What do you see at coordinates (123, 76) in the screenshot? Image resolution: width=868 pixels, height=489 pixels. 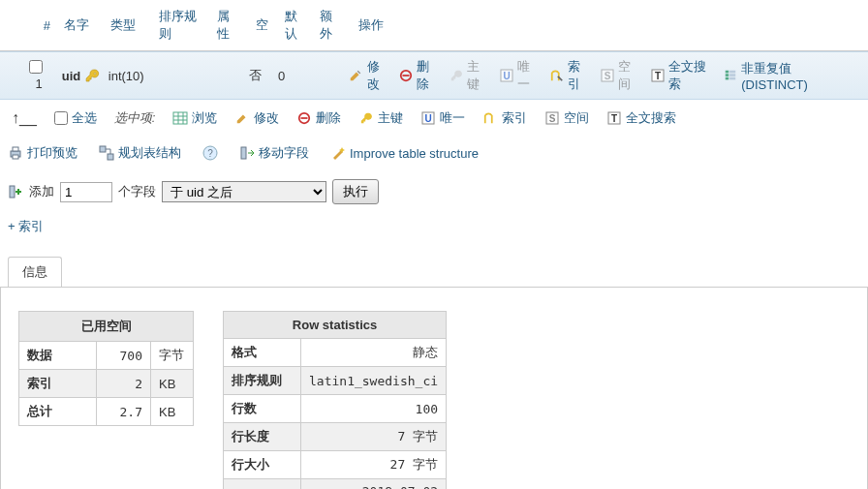 I see `row-type: int(10)` at bounding box center [123, 76].